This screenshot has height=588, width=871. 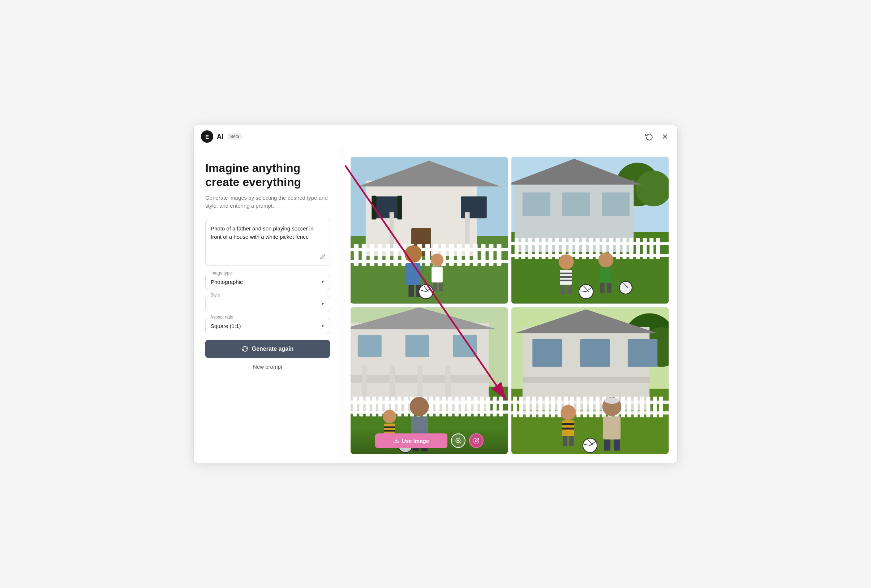 What do you see at coordinates (268, 326) in the screenshot?
I see `aspect-ratio-field: Aspect ratio Square (1:1) Portrait (4:5)…` at bounding box center [268, 326].